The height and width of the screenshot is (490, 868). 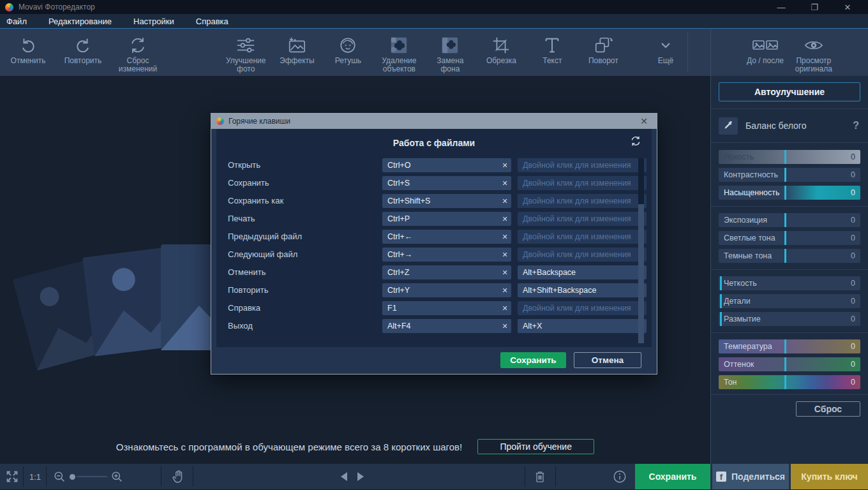 I want to click on slider-1-1: Светлые тона0, so click(x=789, y=238).